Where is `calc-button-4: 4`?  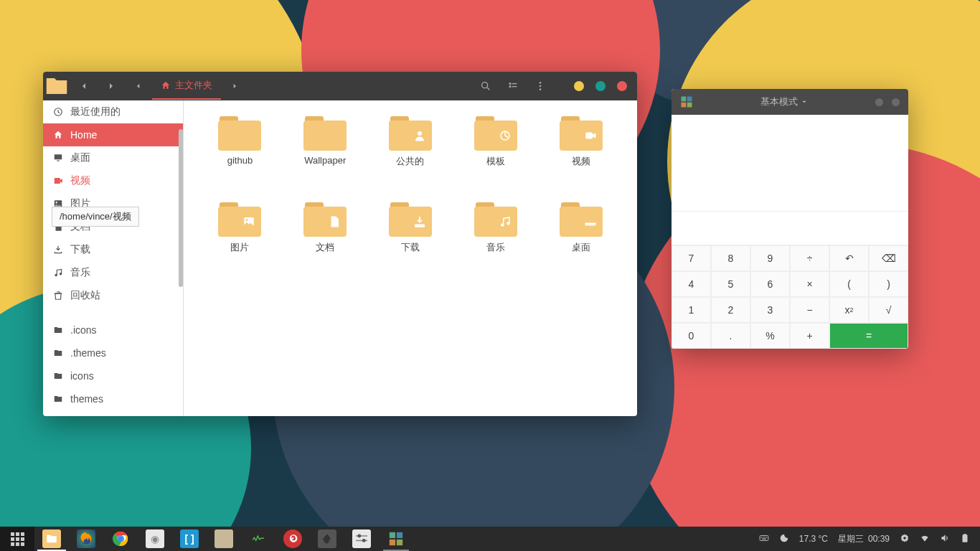 calc-button-4: 4 is located at coordinates (692, 284).